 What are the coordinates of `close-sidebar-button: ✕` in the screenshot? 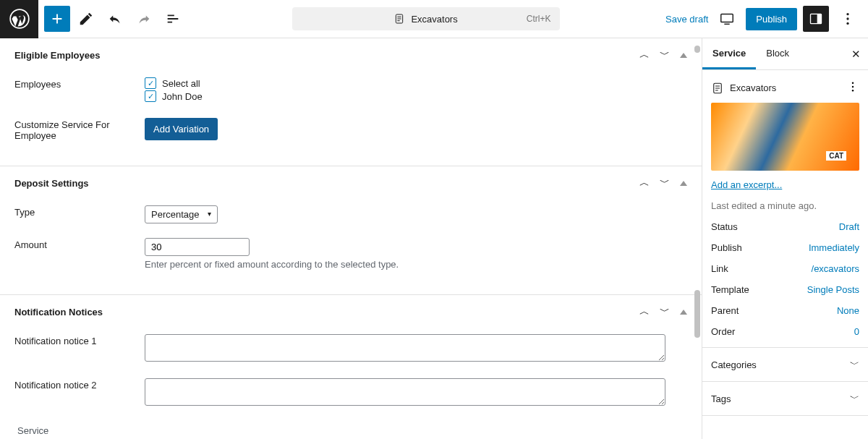 It's located at (856, 54).